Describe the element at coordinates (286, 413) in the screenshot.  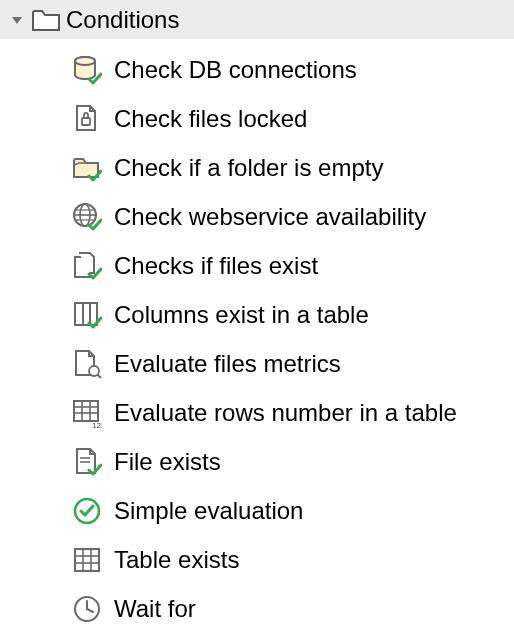
I see `tree-item-label: Evaluate rows number in a table` at that location.